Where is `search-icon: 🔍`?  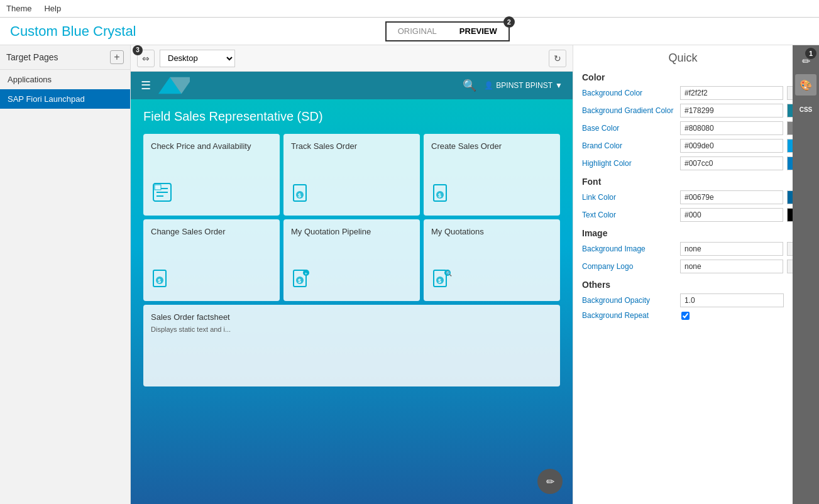 search-icon: 🔍 is located at coordinates (470, 85).